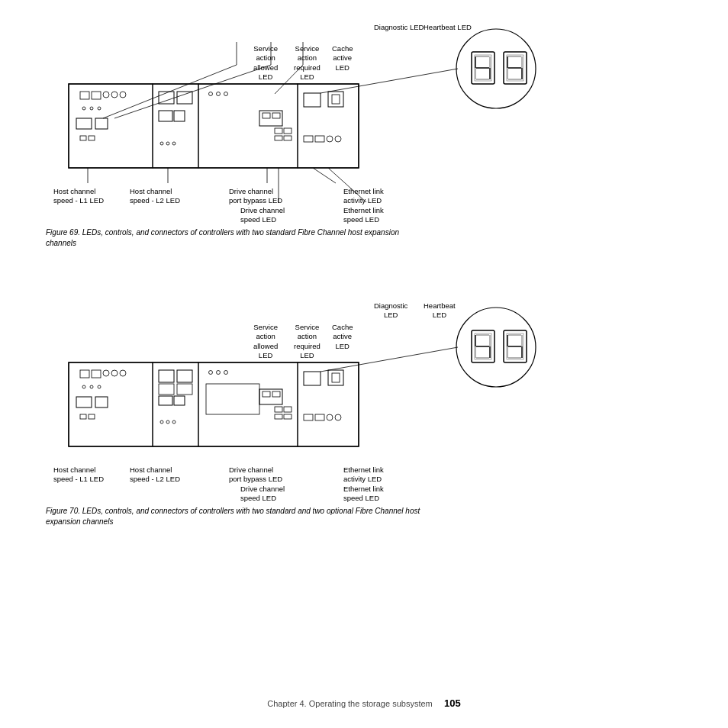 The height and width of the screenshot is (728, 728). Describe the element at coordinates (447, 27) in the screenshot. I see `fig69-heartbeat-led-label: Heartbeat LED` at that location.